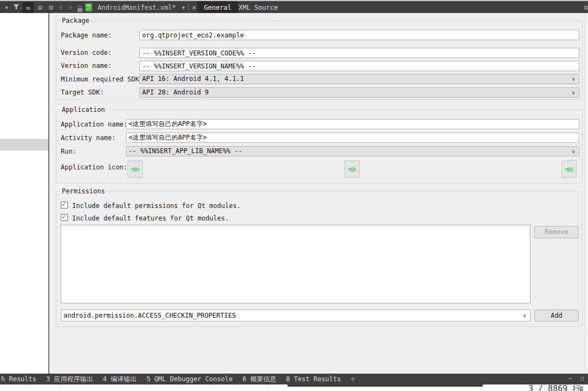 Image resolution: width=588 pixels, height=391 pixels. I want to click on app-icon-button-high-dpi, so click(569, 169).